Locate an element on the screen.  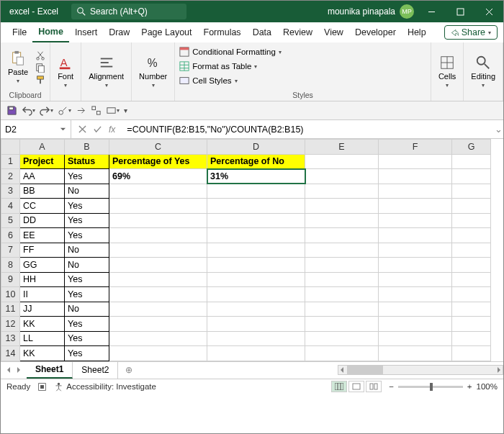
select-all is located at coordinates (11, 147).